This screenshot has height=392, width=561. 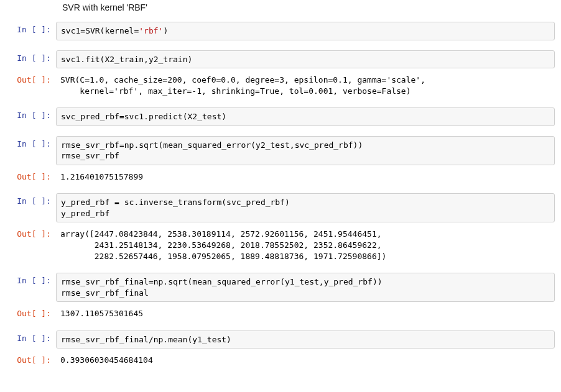 What do you see at coordinates (280, 176) in the screenshot?
I see `output-cell: Out[ ]: 1.216401075157899` at bounding box center [280, 176].